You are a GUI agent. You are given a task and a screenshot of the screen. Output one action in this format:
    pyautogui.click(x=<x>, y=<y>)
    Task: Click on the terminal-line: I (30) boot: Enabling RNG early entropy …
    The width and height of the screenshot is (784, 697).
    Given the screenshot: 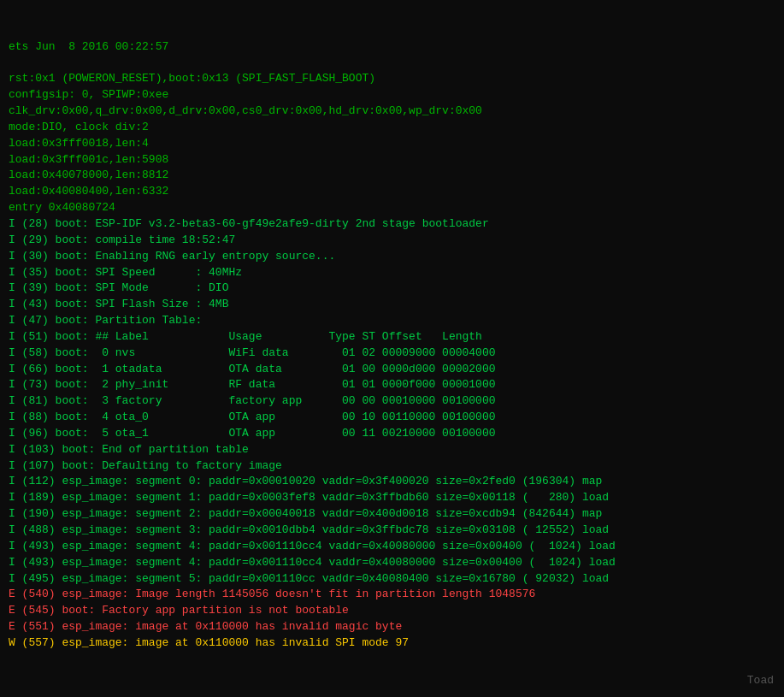 What is the action you would take?
    pyautogui.click(x=392, y=257)
    